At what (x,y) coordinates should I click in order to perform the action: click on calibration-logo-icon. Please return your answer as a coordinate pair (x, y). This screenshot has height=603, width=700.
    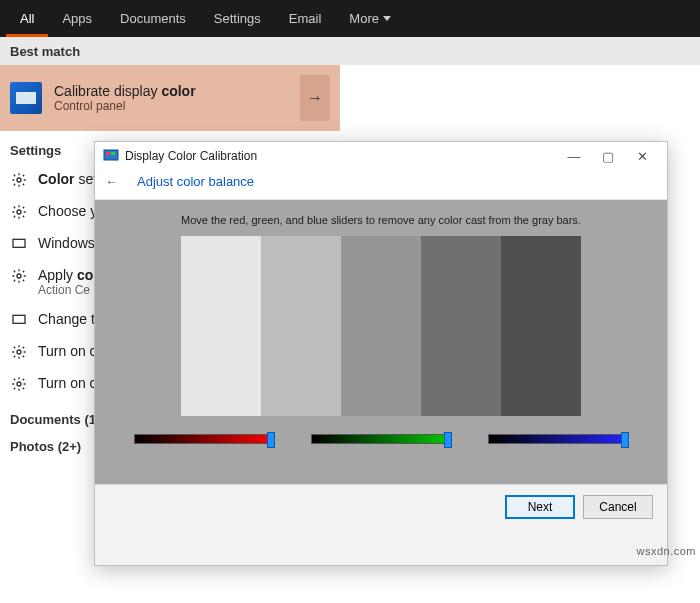
    Looking at the image, I should click on (111, 156).